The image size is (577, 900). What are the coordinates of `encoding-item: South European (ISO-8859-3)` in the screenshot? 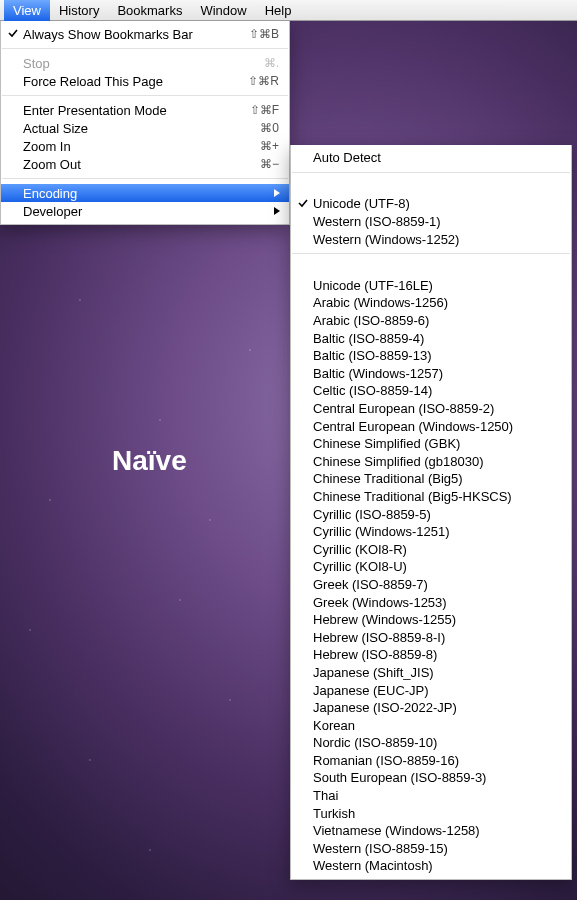 It's located at (431, 778).